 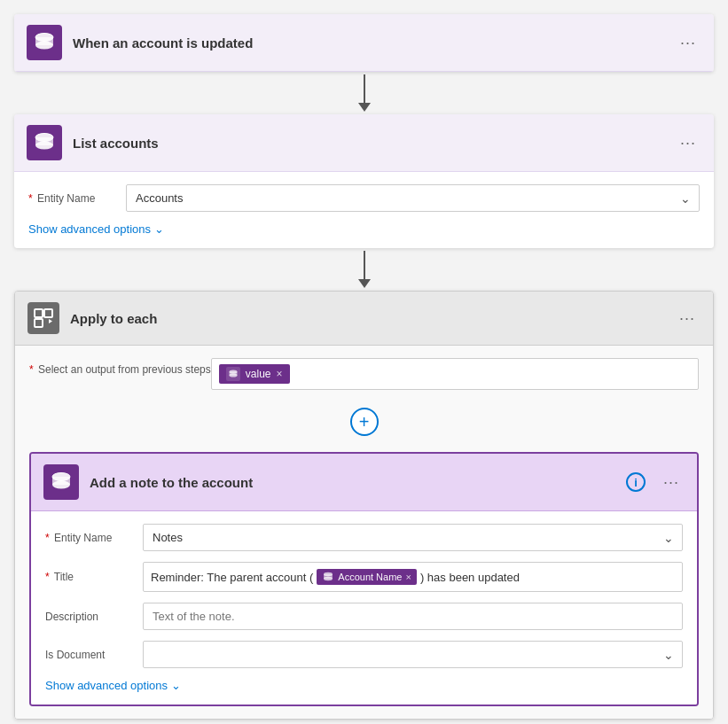 I want to click on apply-icon-box, so click(x=43, y=318).